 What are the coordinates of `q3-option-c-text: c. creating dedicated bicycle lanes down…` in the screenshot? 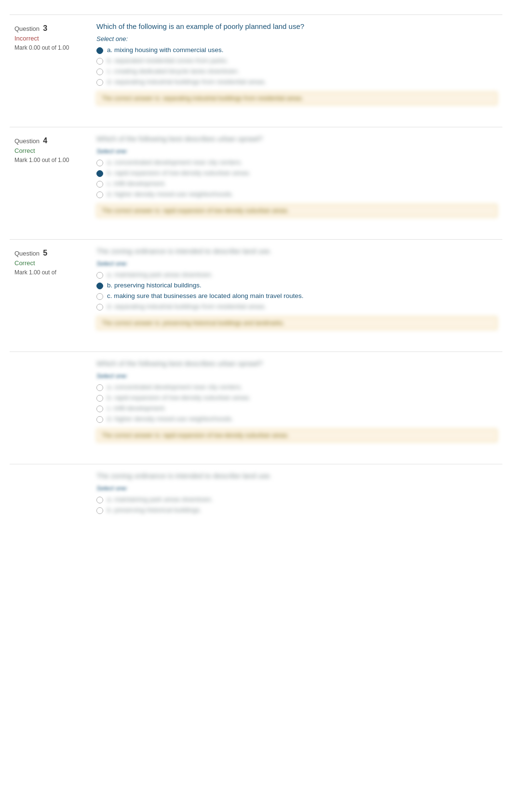 It's located at (173, 71).